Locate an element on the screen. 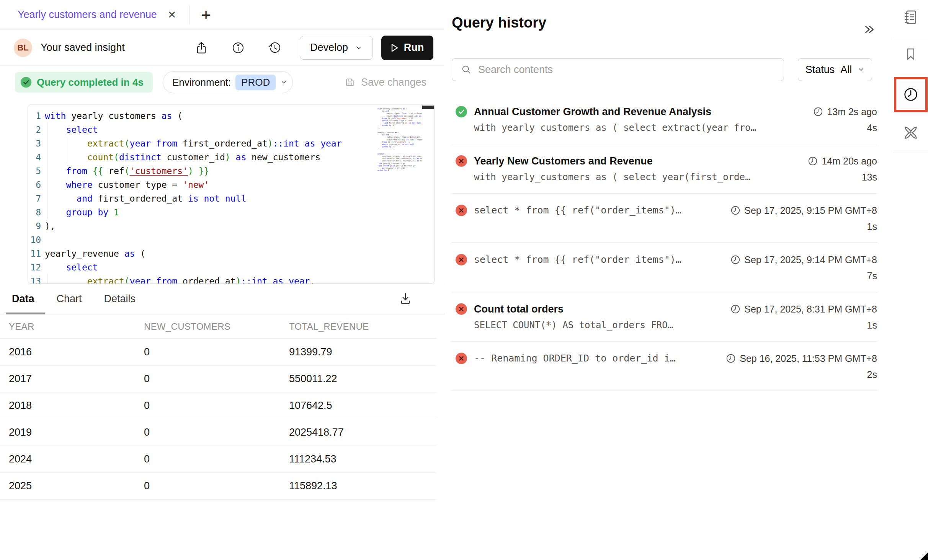 The height and width of the screenshot is (560, 928). save-changes-label: Save changes is located at coordinates (394, 83).